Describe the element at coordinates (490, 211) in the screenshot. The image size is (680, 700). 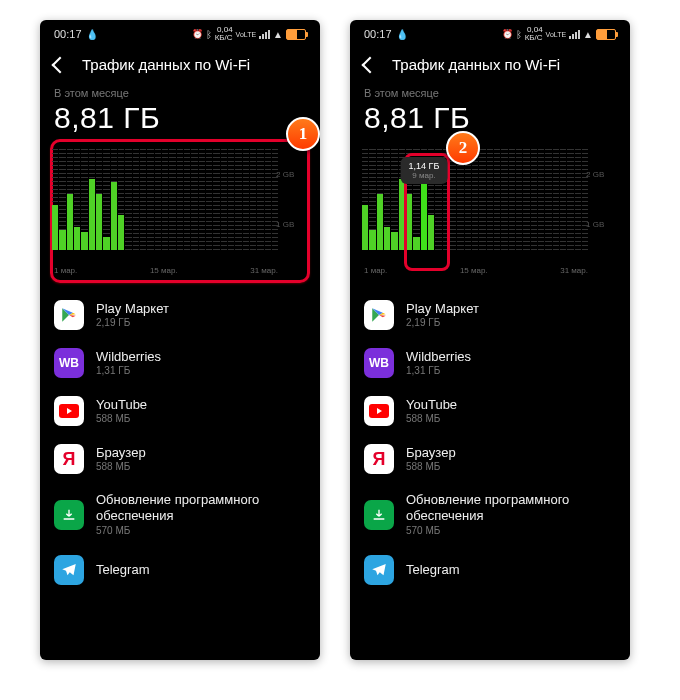
I see `usage-chart: 2 GB 1 GB 1,14 ГБ 9 мар. 1 мар. 15 мар. …` at that location.